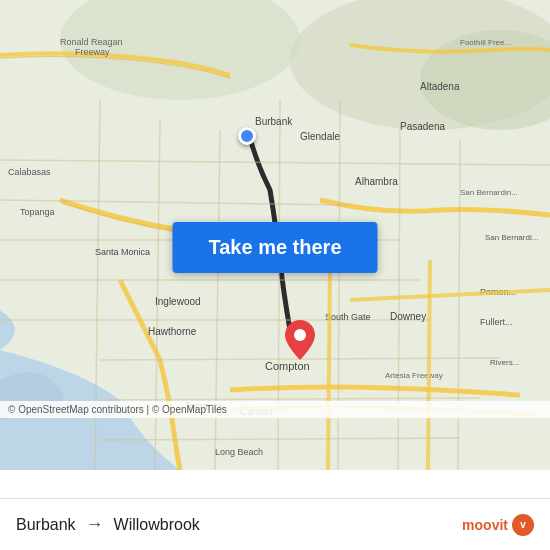  What do you see at coordinates (92, 52) in the screenshot?
I see `svg-text: Freeway` at bounding box center [92, 52].